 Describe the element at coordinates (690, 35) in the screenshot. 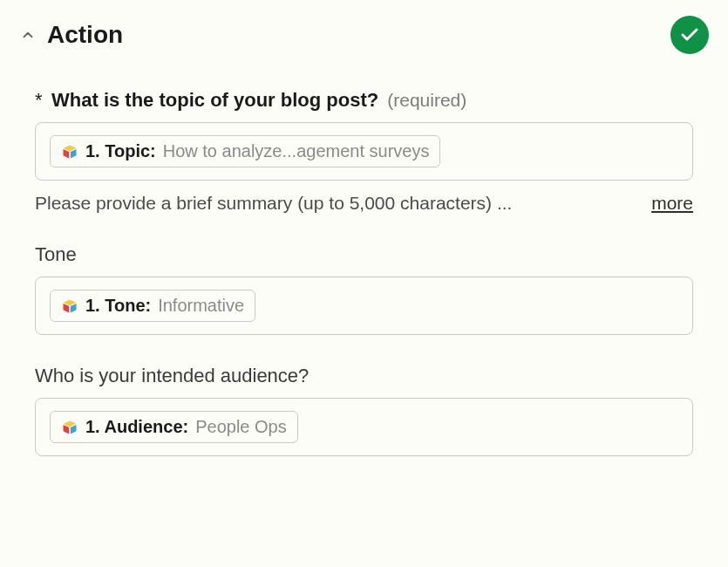

I see `status-success-icon` at that location.